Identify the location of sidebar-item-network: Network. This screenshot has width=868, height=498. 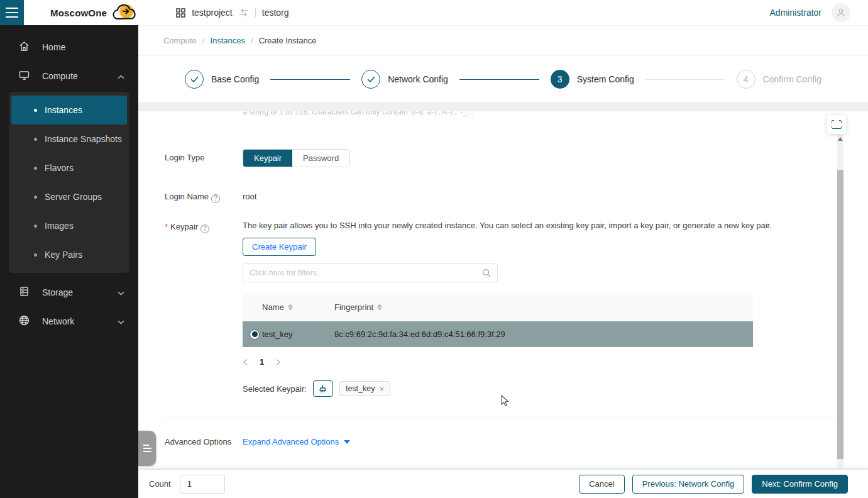
(69, 321).